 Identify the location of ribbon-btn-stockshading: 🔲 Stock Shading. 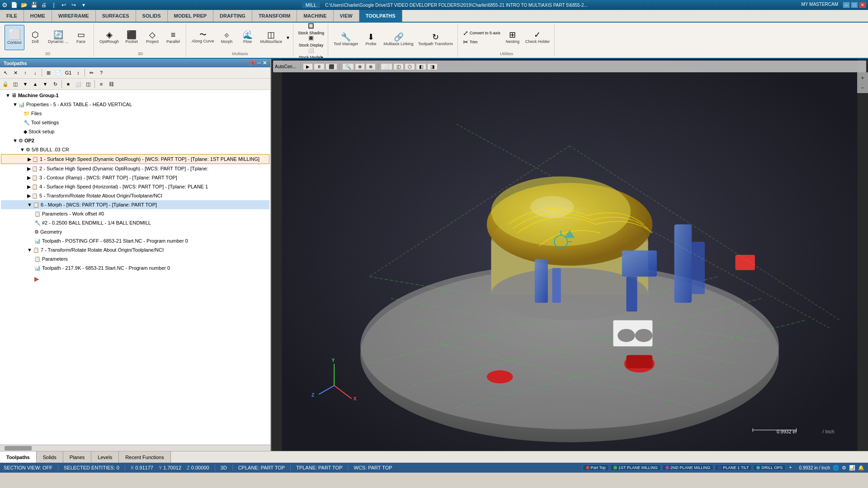
(311, 28).